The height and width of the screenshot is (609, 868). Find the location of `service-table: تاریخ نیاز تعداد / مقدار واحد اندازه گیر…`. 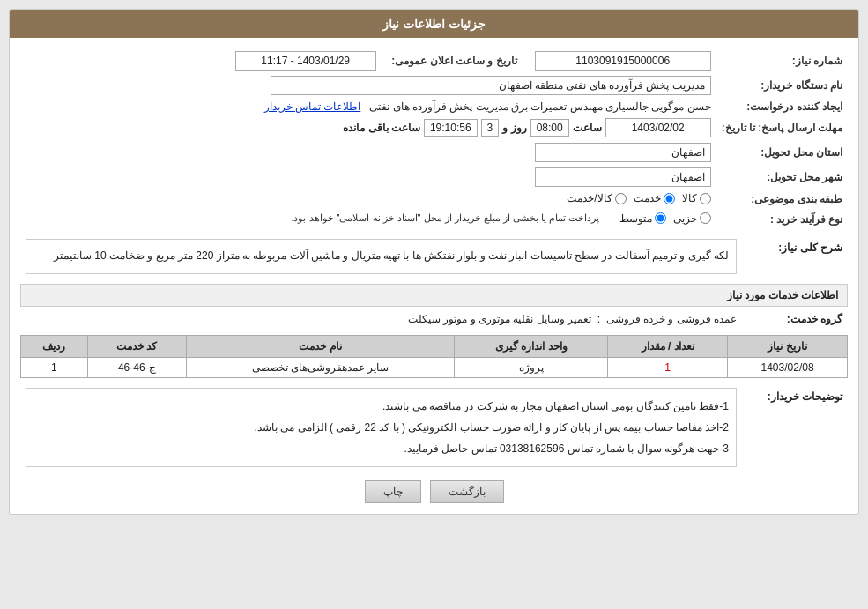

service-table: تاریخ نیاز تعداد / مقدار واحد اندازه گیر… is located at coordinates (434, 356).